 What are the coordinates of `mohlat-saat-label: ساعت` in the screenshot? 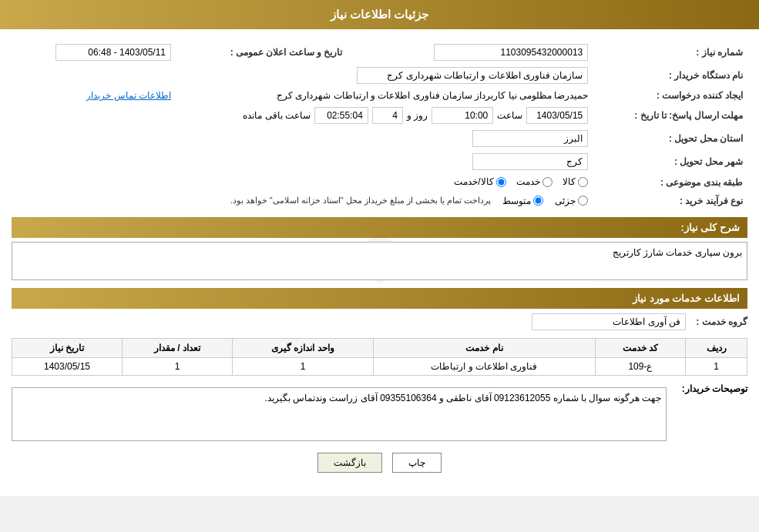 It's located at (510, 115).